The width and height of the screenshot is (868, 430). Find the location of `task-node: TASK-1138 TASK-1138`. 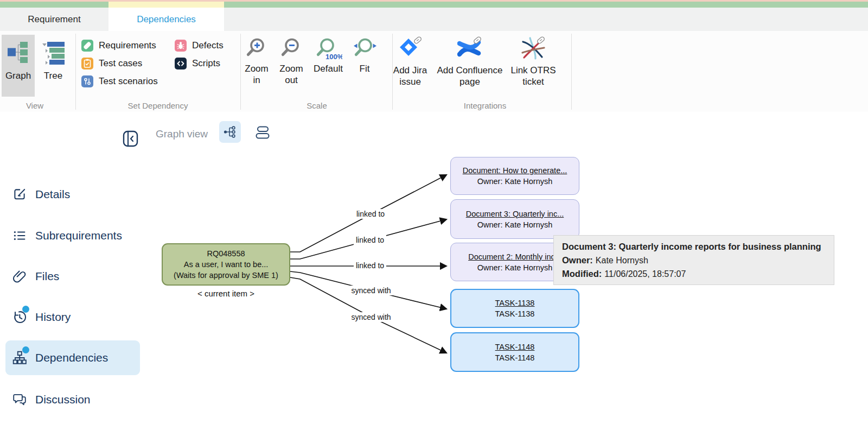

task-node: TASK-1138 TASK-1138 is located at coordinates (515, 308).